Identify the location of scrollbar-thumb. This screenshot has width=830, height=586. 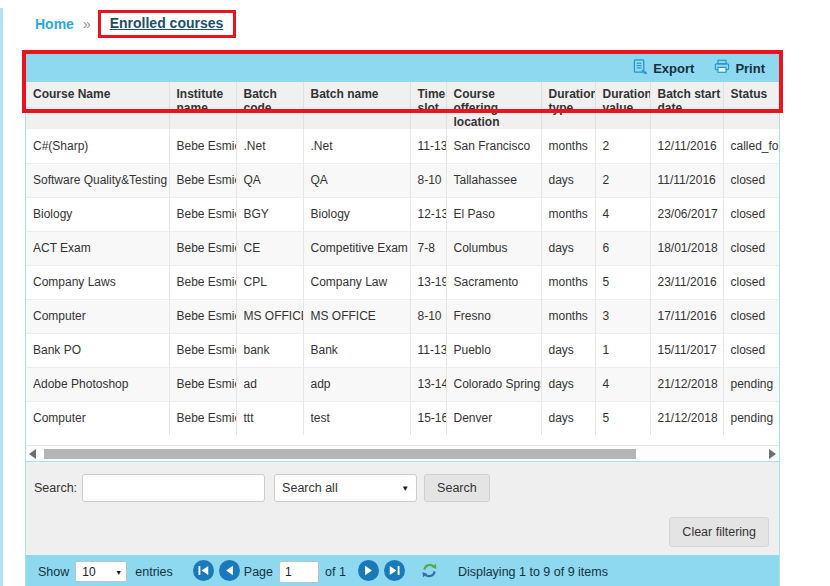
(340, 454).